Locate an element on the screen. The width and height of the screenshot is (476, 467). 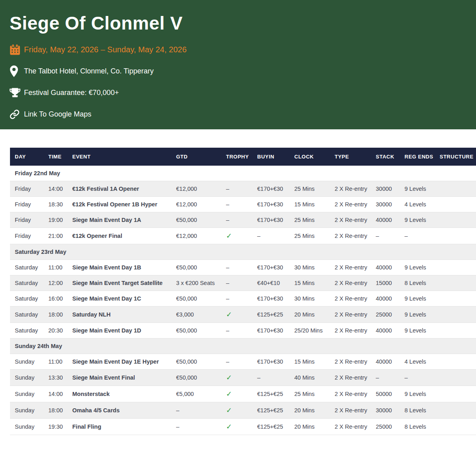
day-section-row: Saturday 23rd May is located at coordinates (243, 252).